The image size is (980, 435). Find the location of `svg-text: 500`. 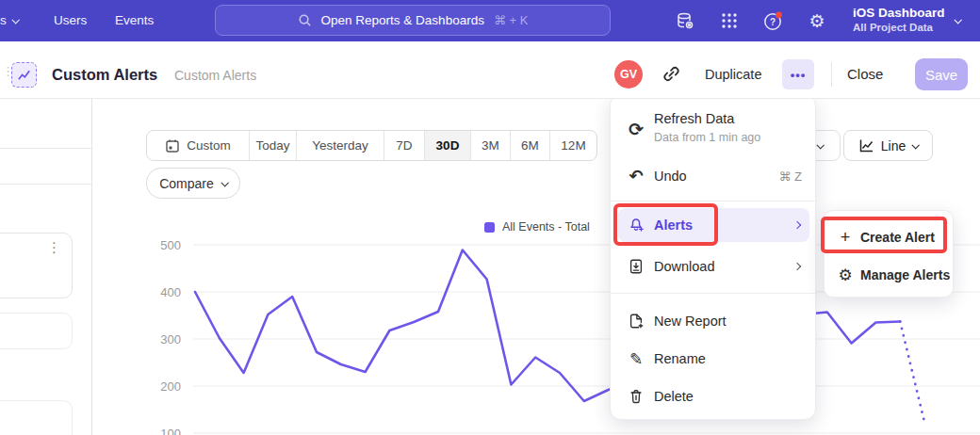

svg-text: 500 is located at coordinates (171, 245).